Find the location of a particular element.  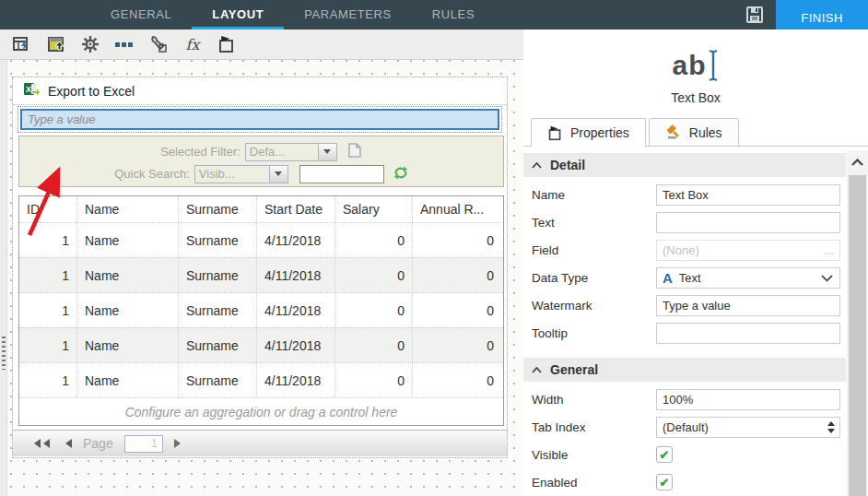

enabled-checkbox: ✔ is located at coordinates (664, 482).